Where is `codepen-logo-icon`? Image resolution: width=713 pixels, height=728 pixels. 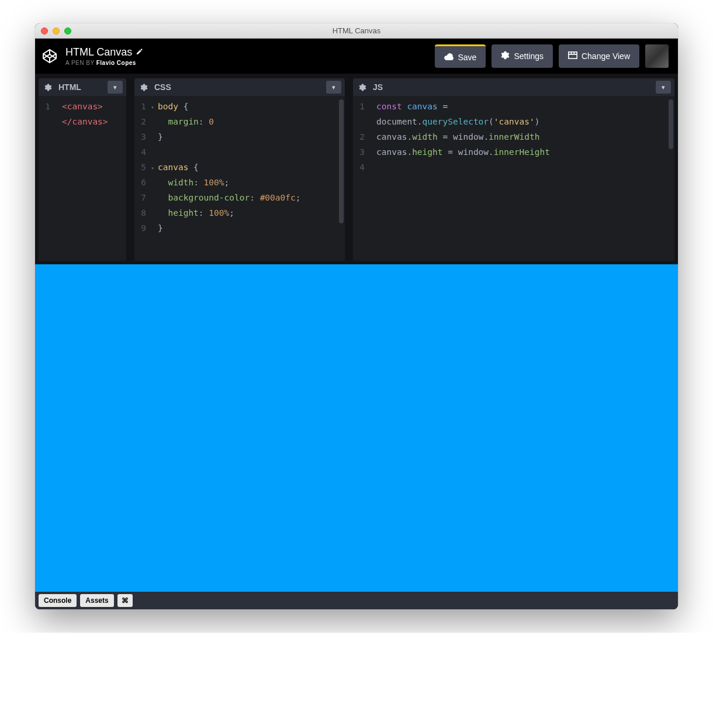 codepen-logo-icon is located at coordinates (50, 56).